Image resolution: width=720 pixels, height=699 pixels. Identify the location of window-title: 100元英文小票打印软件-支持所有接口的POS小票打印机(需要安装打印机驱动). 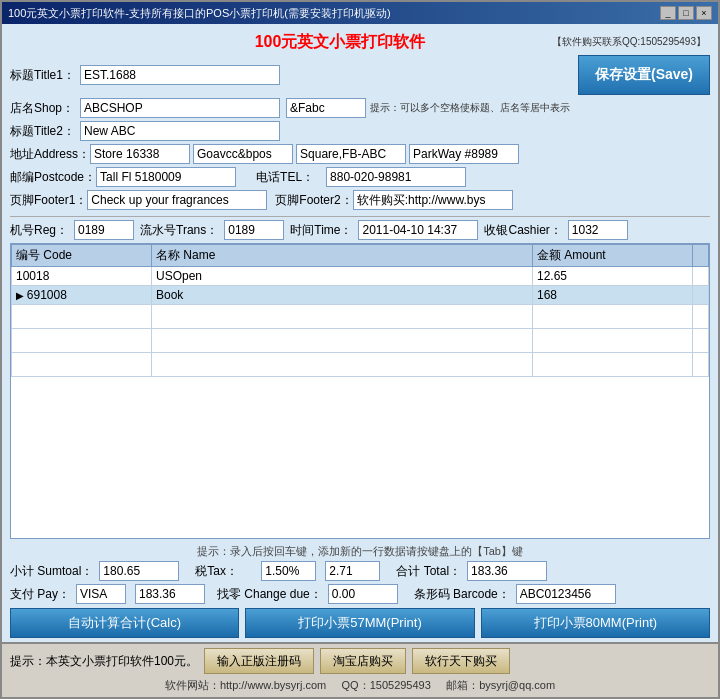
(200, 14).